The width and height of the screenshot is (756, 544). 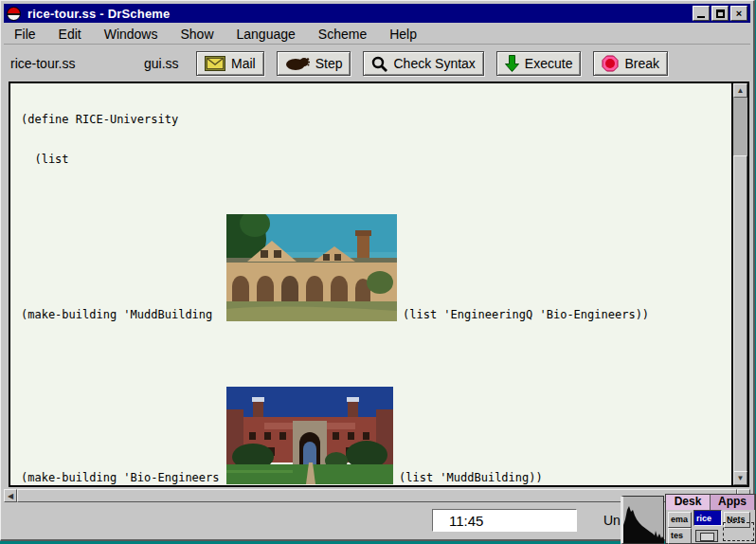 I want to click on stop-sign-icon, so click(x=610, y=63).